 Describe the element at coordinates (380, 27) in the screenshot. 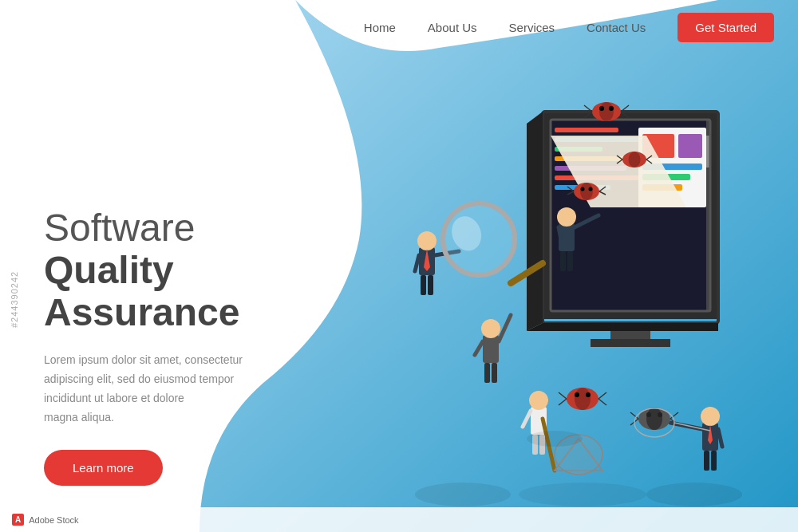

I see `nav-link-home: Home` at that location.